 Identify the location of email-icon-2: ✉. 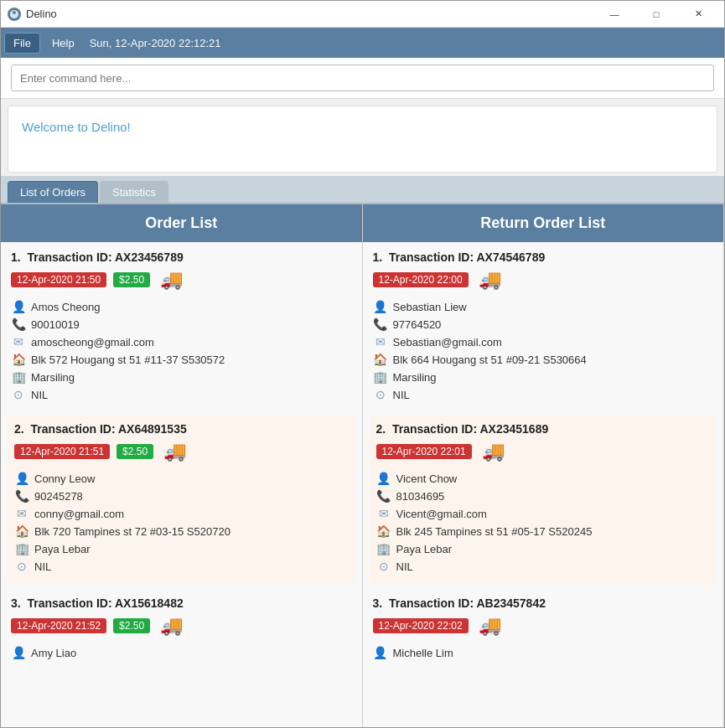
(22, 514).